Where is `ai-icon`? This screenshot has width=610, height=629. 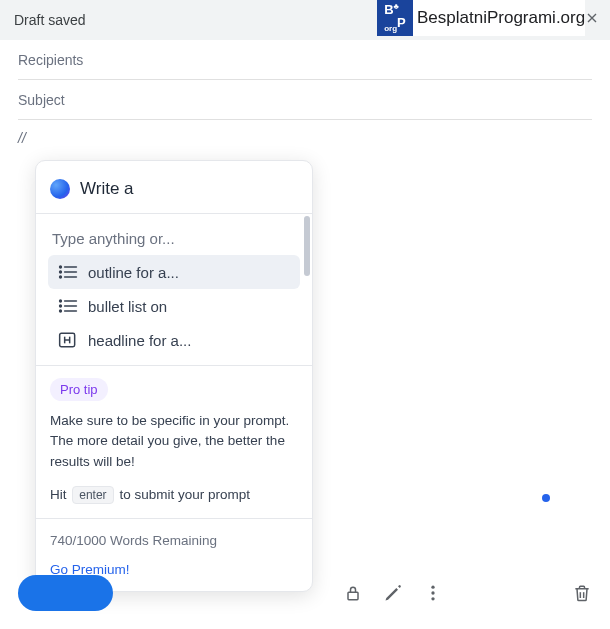
ai-icon is located at coordinates (60, 189).